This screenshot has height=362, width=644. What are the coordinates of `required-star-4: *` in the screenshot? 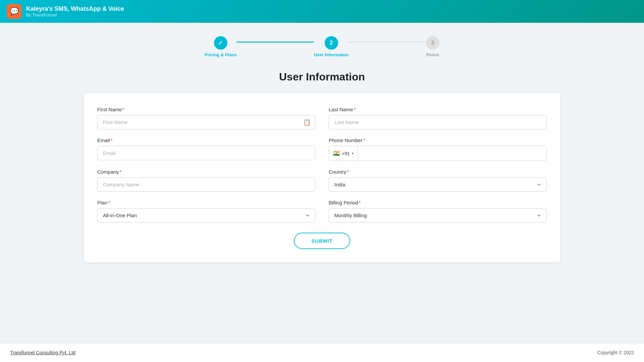 It's located at (364, 140).